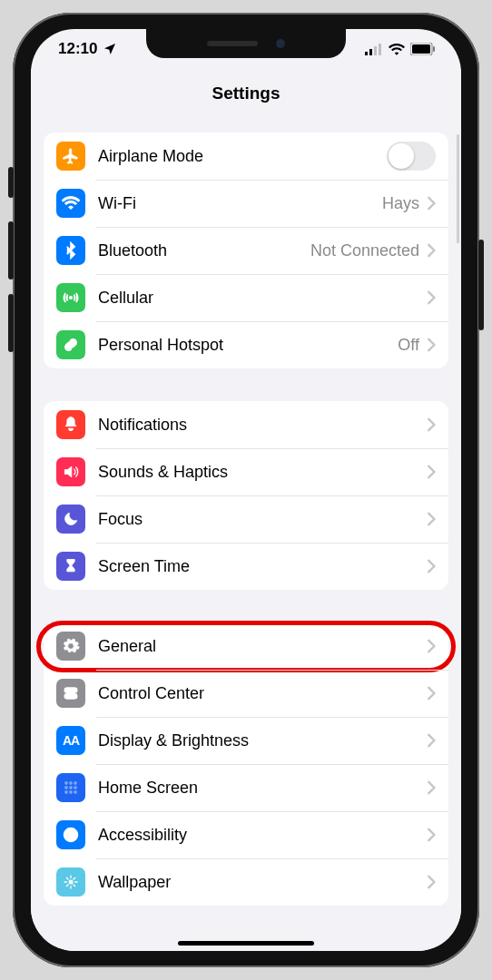 The height and width of the screenshot is (980, 492). I want to click on row-label: Accessibility, so click(259, 835).